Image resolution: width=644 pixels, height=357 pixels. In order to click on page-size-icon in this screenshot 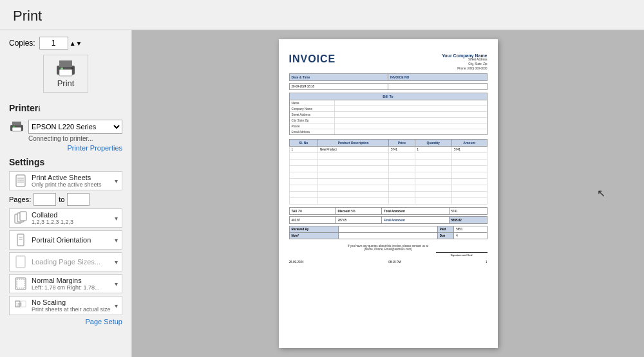, I will do `click(21, 262)`.